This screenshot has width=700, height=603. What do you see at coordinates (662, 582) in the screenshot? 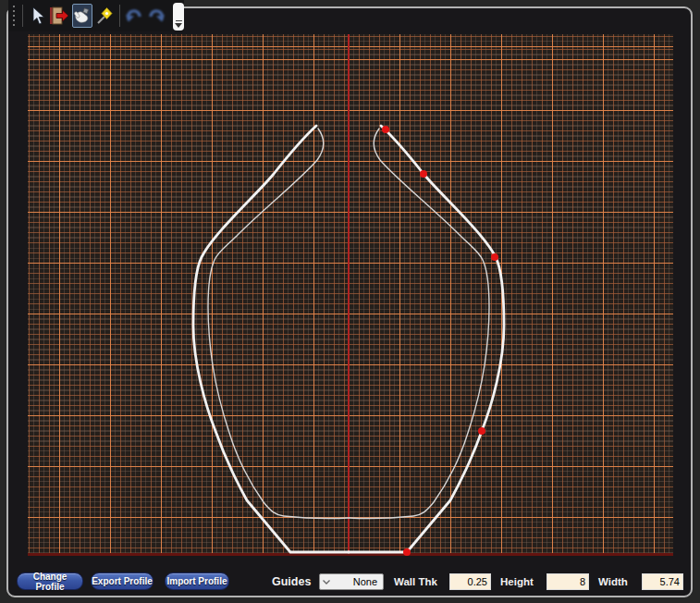
I see `width-field` at bounding box center [662, 582].